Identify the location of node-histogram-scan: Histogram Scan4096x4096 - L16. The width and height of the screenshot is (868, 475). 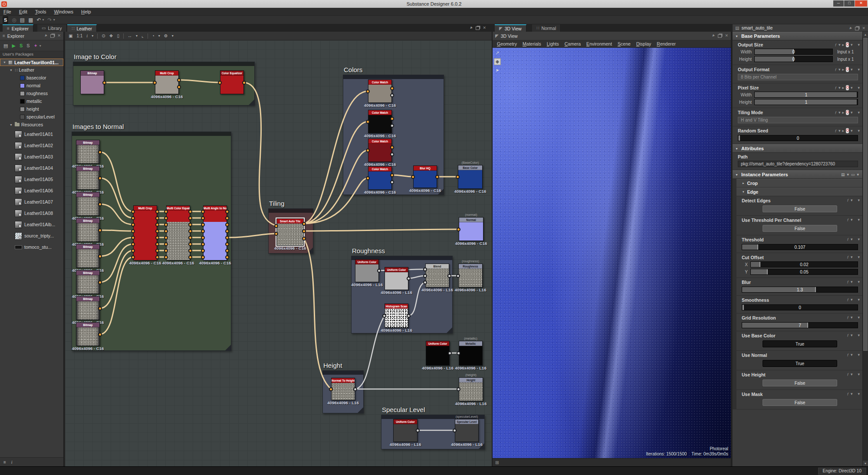
(397, 316).